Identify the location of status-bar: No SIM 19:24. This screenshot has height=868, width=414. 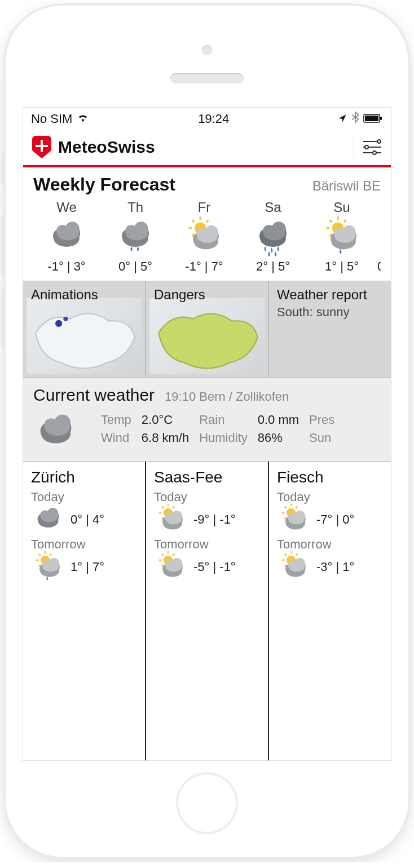
(207, 119).